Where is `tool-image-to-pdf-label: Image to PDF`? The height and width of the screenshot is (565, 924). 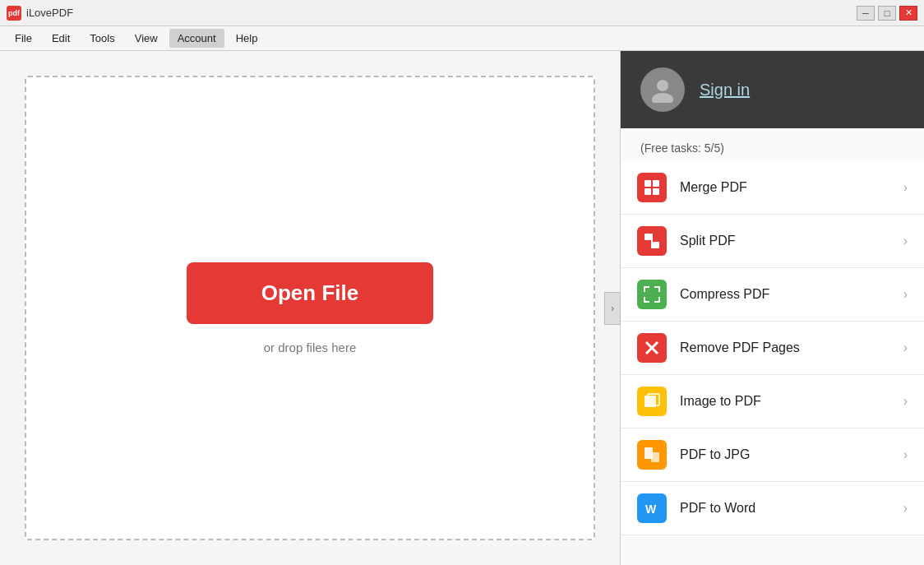 tool-image-to-pdf-label: Image to PDF is located at coordinates (785, 401).